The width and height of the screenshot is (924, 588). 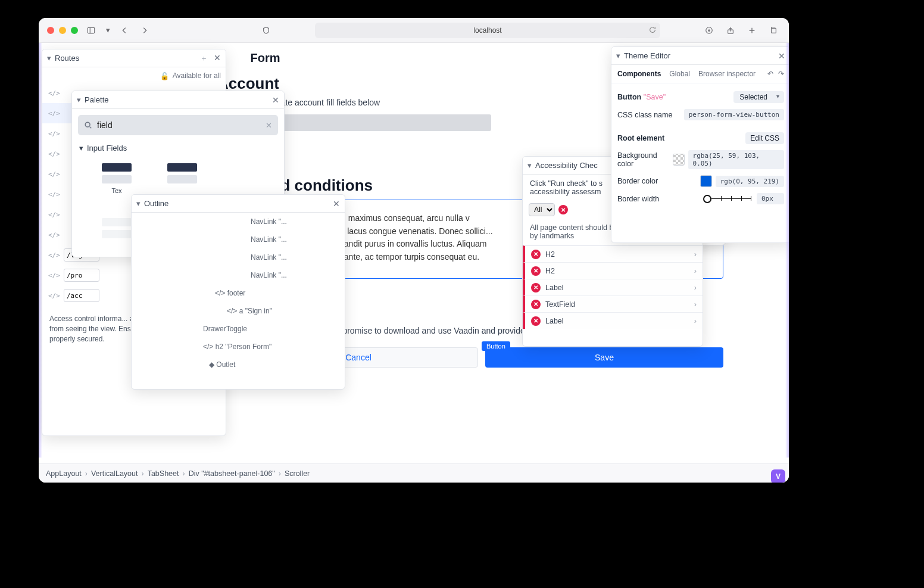 I want to click on bg-color-value: rgba(25, 59, 103, 0.05), so click(x=736, y=160).